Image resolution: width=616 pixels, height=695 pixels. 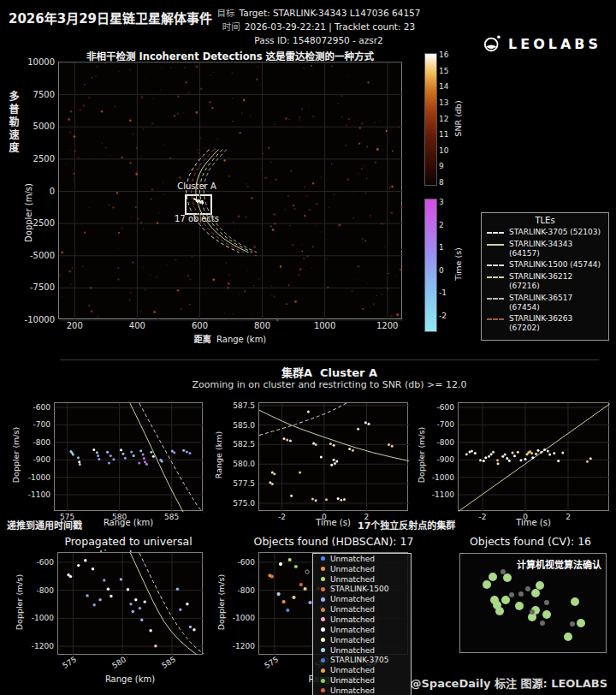 I want to click on colorbar-tick-label: 16, so click(x=443, y=55).